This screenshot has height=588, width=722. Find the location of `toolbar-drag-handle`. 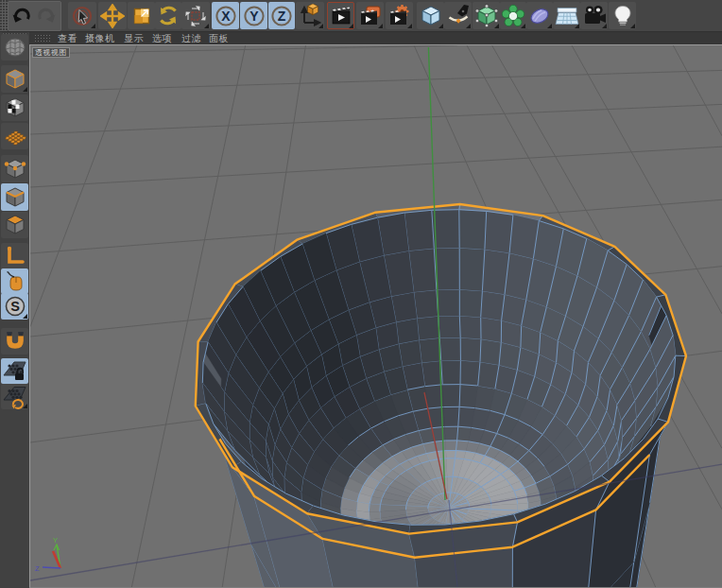

toolbar-drag-handle is located at coordinates (4, 15).